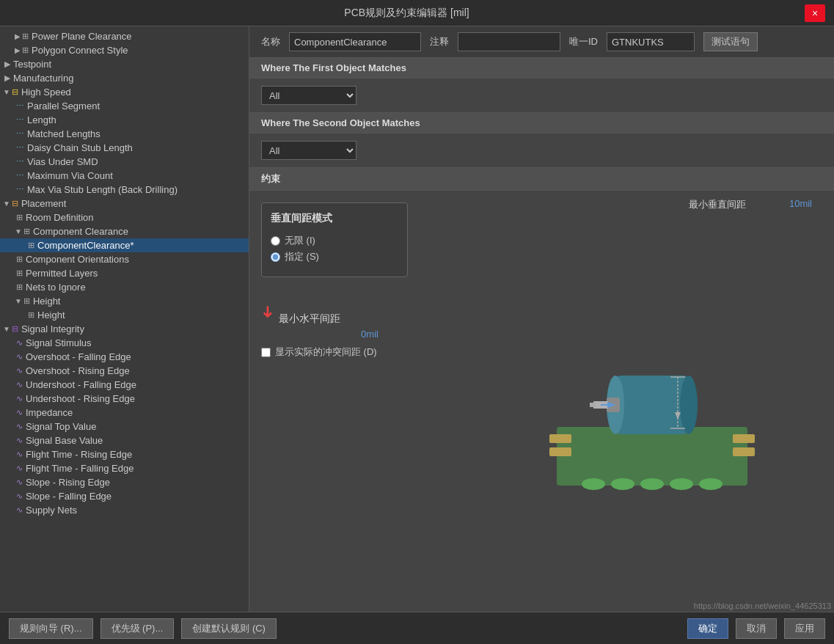  What do you see at coordinates (125, 440) in the screenshot?
I see `sidebar-item: ∿Signal Base Value` at bounding box center [125, 440].